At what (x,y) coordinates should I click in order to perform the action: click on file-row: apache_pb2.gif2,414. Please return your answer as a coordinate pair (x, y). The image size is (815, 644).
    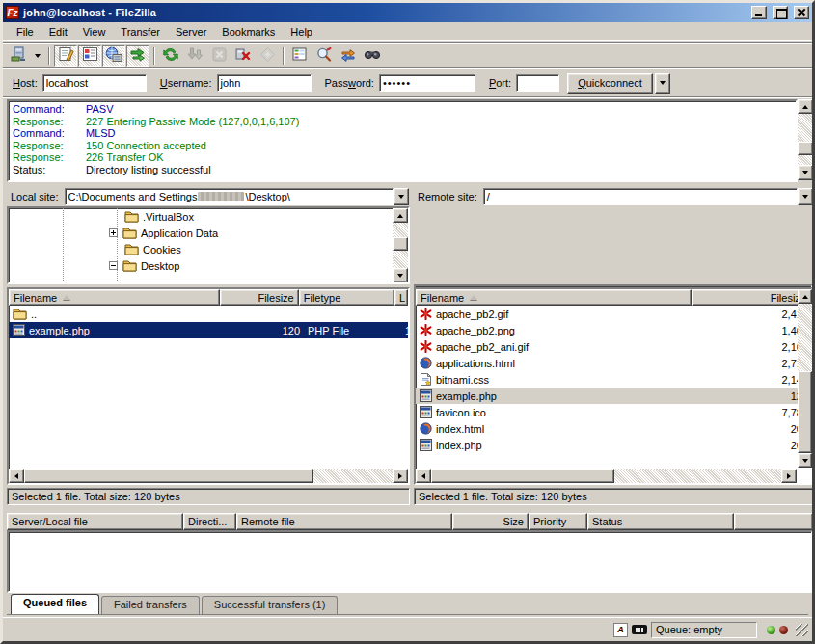
    Looking at the image, I should click on (613, 314).